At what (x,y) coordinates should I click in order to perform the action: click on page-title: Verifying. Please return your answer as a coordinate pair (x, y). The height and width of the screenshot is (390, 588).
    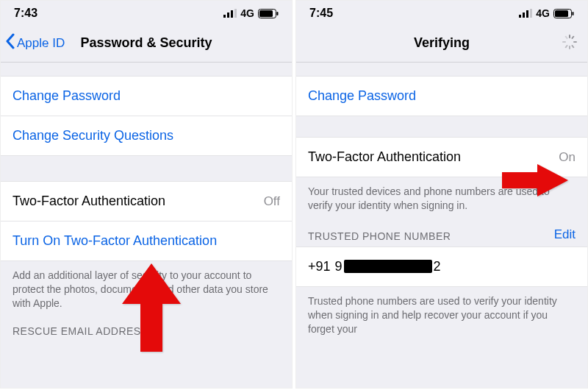
    Looking at the image, I should click on (442, 43).